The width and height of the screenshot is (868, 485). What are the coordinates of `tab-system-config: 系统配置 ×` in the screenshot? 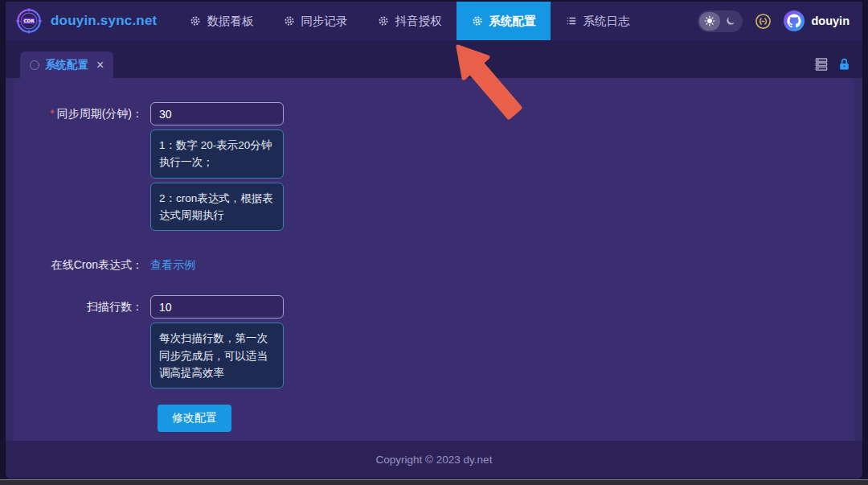 It's located at (67, 64).